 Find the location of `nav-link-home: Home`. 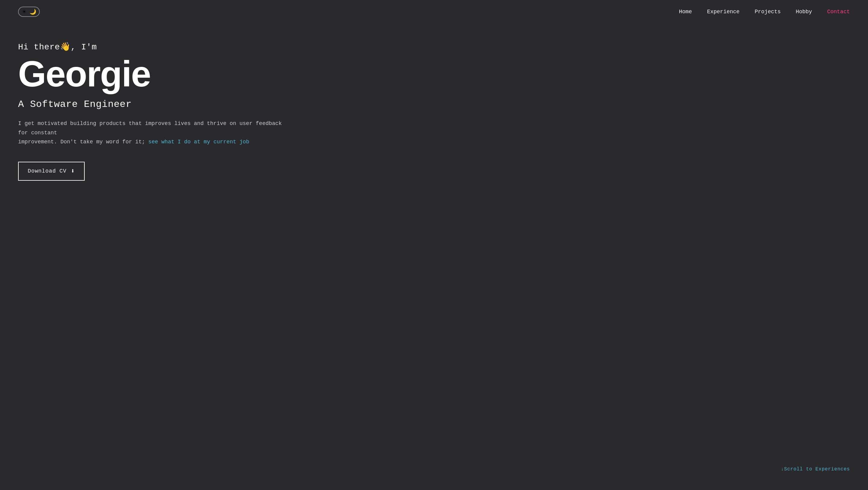

nav-link-home: Home is located at coordinates (685, 12).